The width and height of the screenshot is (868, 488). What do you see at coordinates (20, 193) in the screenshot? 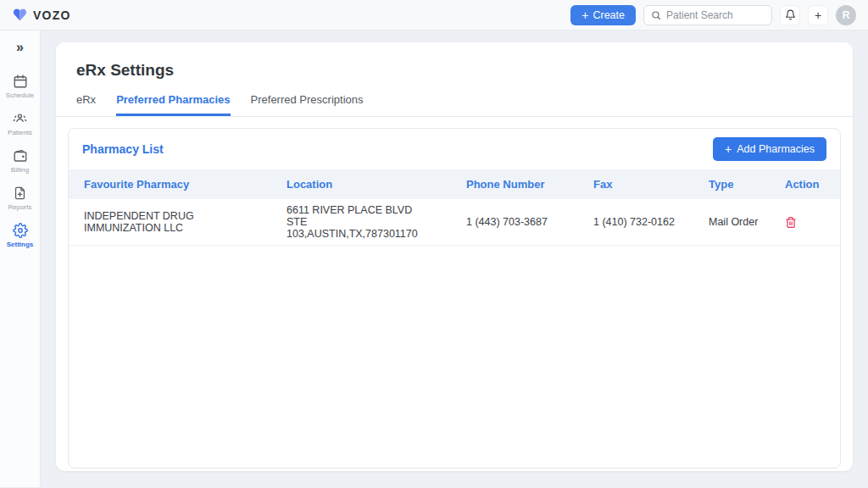
I see `reports-file-plus-icon` at bounding box center [20, 193].